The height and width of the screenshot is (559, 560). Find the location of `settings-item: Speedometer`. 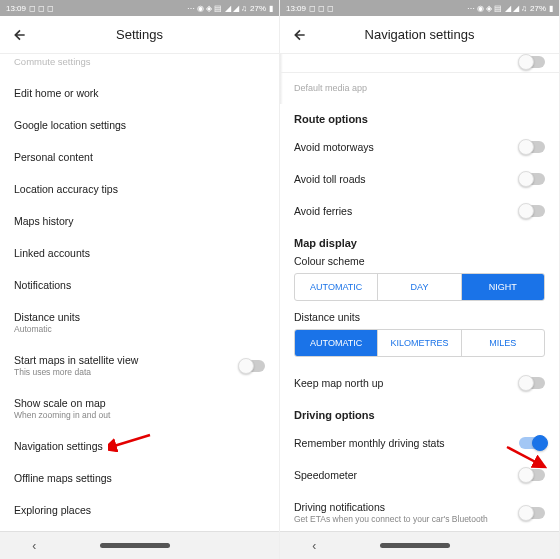

settings-item: Speedometer is located at coordinates (420, 475).